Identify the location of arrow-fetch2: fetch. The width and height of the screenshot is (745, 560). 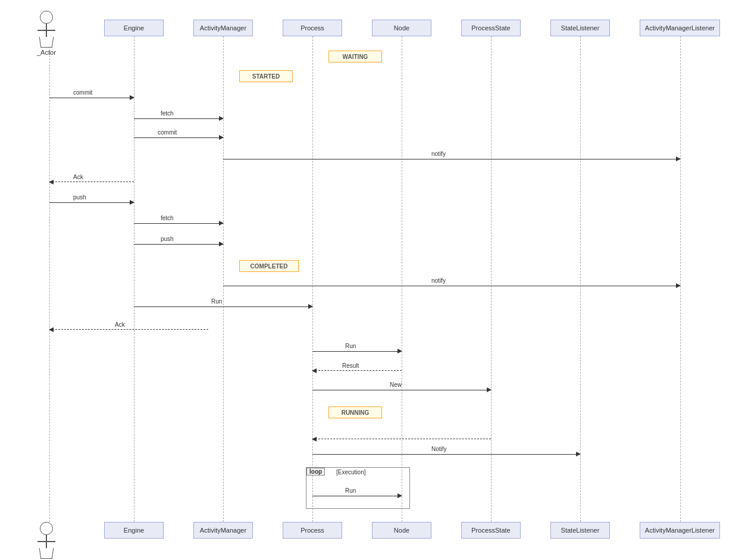
(179, 224).